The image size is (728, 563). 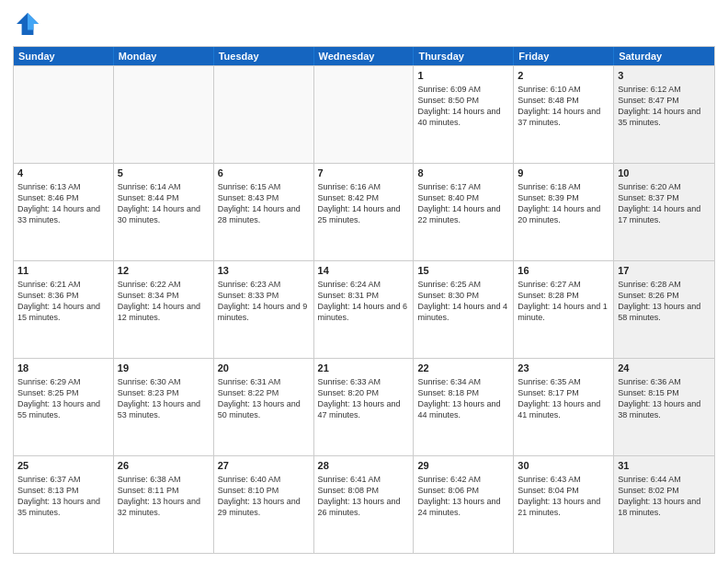 I want to click on header-day-thursday: Thursday, so click(x=463, y=56).